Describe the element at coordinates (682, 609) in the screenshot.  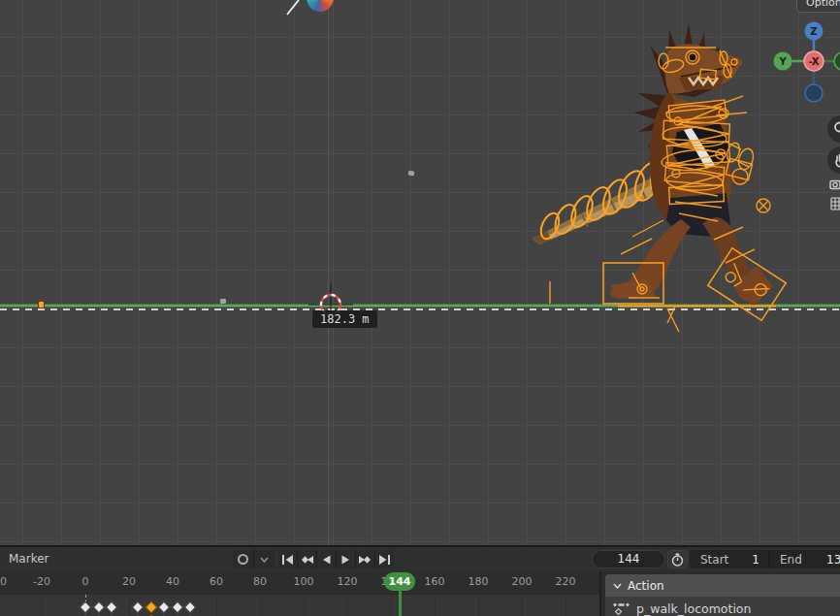
I see `action-datablock-item: p_walk_locomotion` at that location.